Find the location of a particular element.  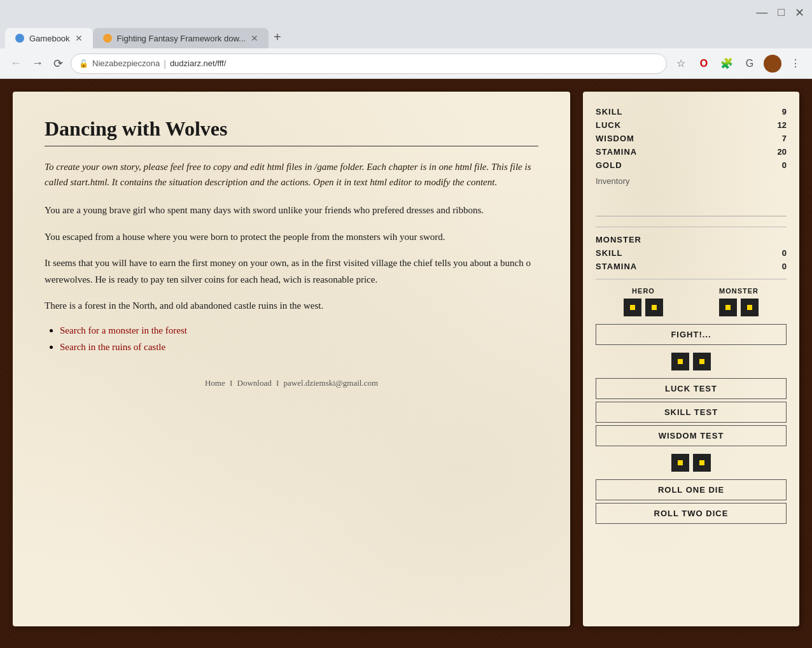

hero-die-2-pip is located at coordinates (654, 307).